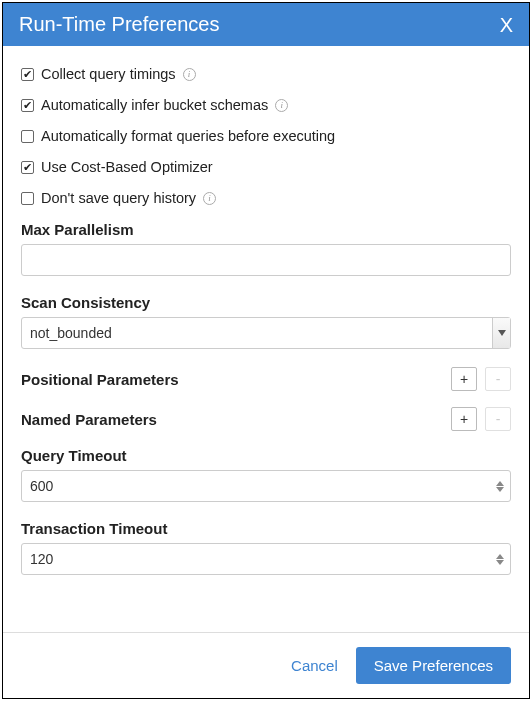  Describe the element at coordinates (481, 419) in the screenshot. I see `named-parameters-buttons: + -` at that location.